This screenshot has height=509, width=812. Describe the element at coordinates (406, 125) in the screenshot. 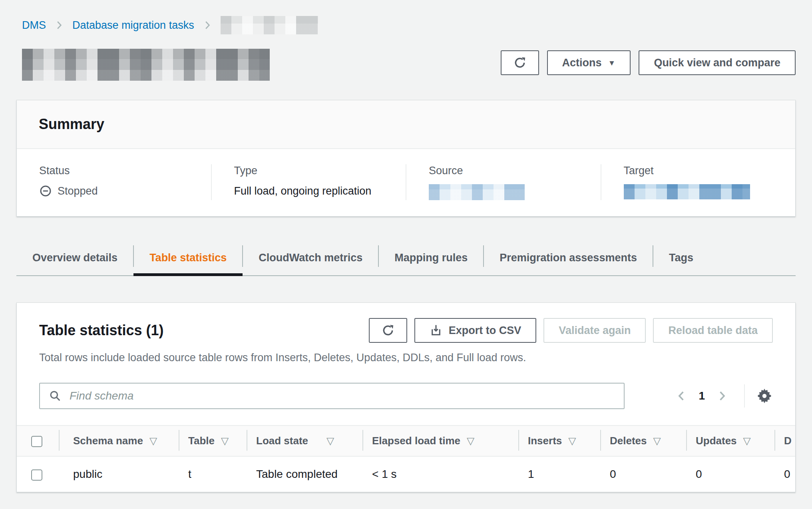

I see `summary-card-header: Summary` at that location.